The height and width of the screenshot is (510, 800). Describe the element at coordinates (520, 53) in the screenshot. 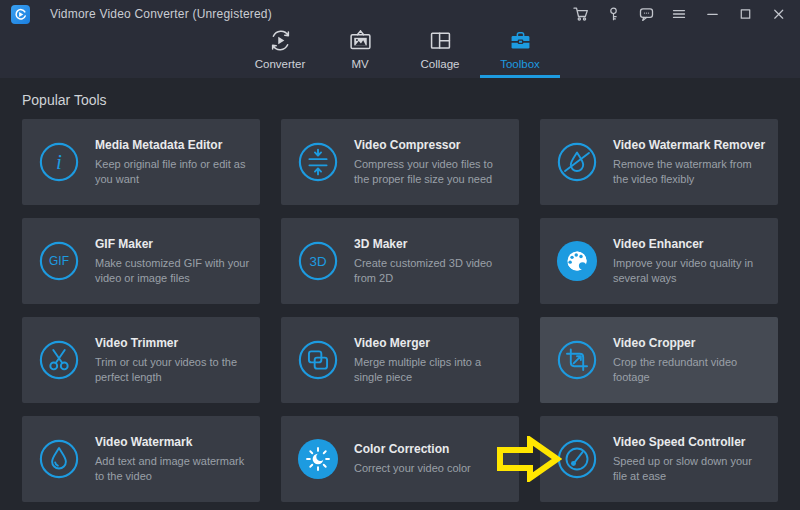

I see `tab-toolbox: Toolbox` at that location.